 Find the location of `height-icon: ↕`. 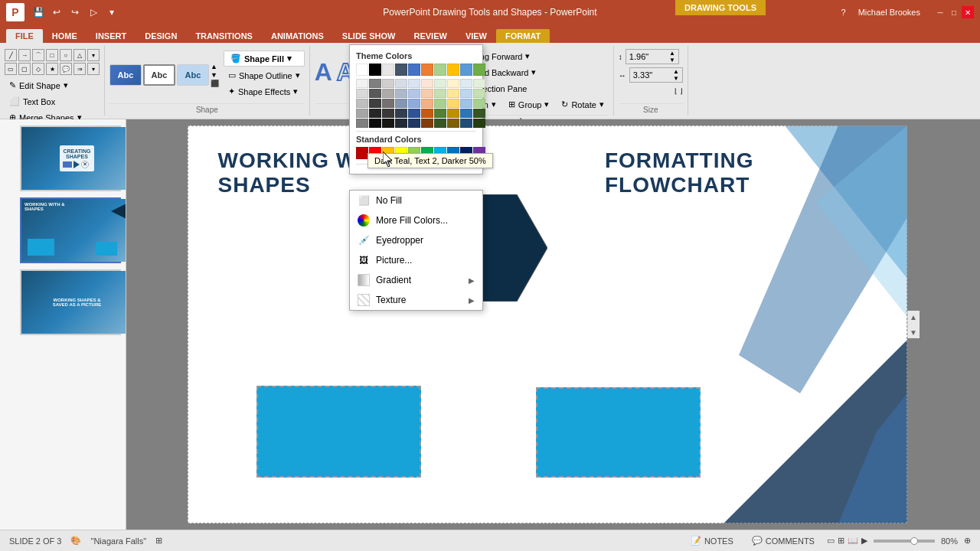

height-icon: ↕ is located at coordinates (620, 57).